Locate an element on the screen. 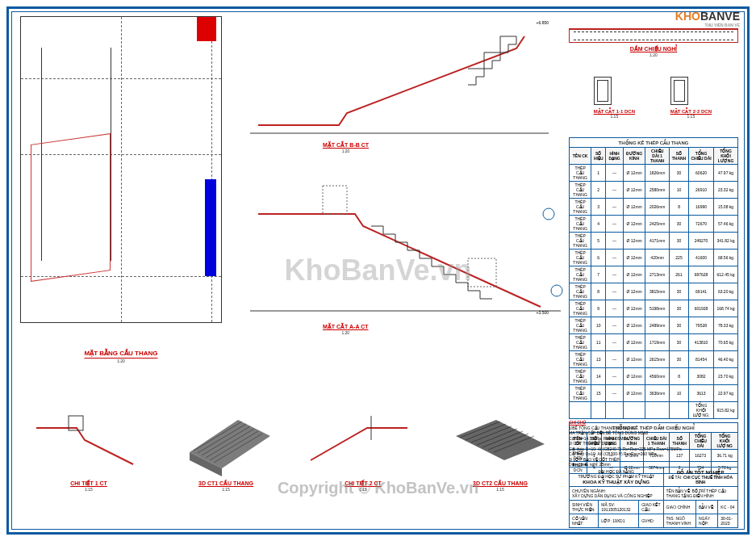  tb-class: 19XD1 is located at coordinates (618, 521).